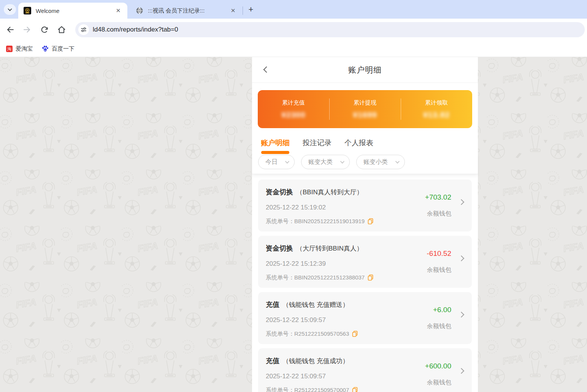 The width and height of the screenshot is (587, 392). What do you see at coordinates (271, 162) in the screenshot?
I see `filter-label: 今日` at bounding box center [271, 162].